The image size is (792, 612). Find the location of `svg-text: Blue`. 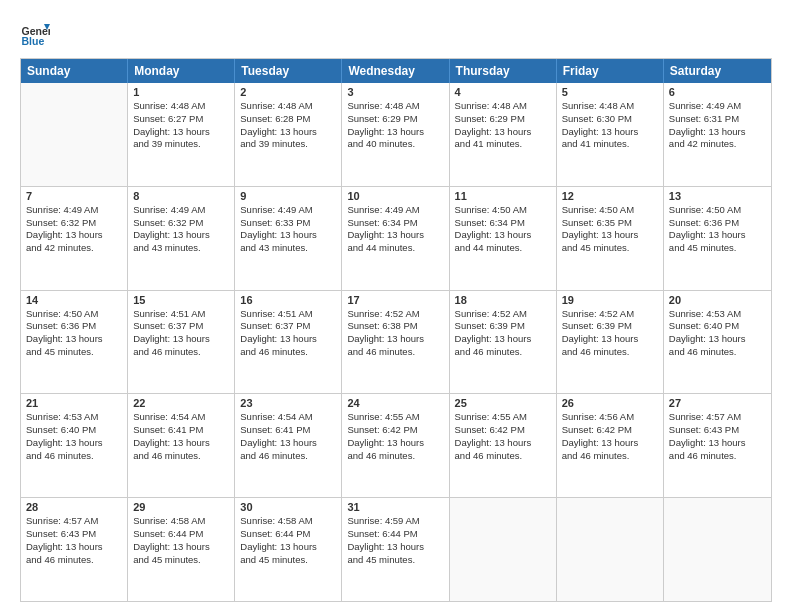

svg-text: Blue is located at coordinates (34, 41).